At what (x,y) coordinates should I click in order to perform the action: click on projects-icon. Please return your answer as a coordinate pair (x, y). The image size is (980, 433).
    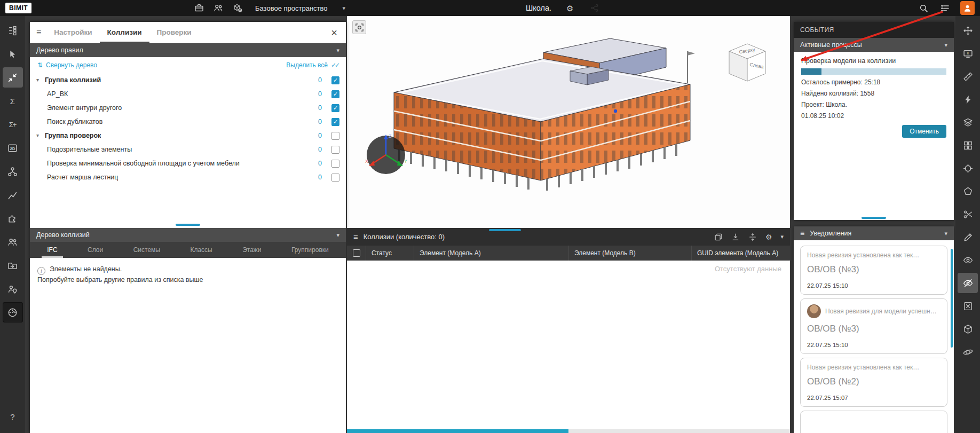
    Looking at the image, I should click on (199, 8).